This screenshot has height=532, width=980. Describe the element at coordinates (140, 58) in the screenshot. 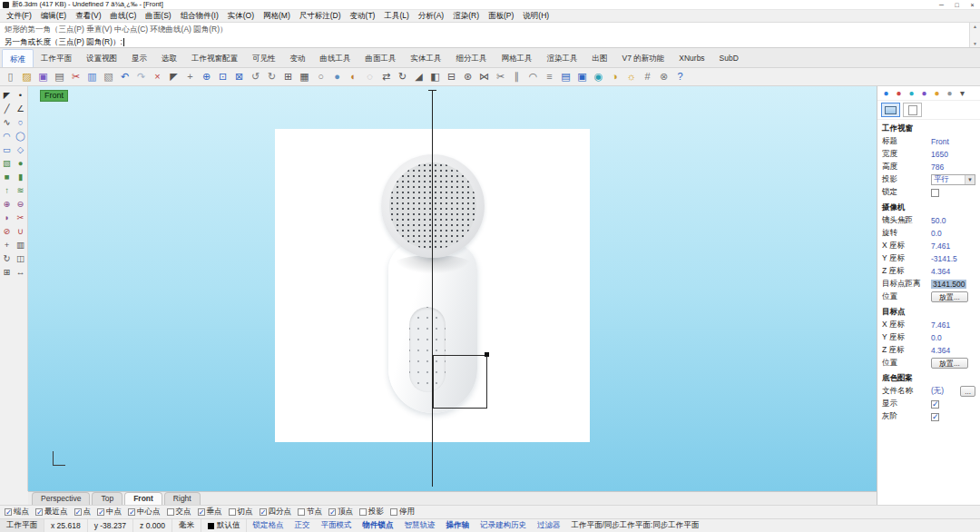

I see `tab-显示: 显示` at that location.